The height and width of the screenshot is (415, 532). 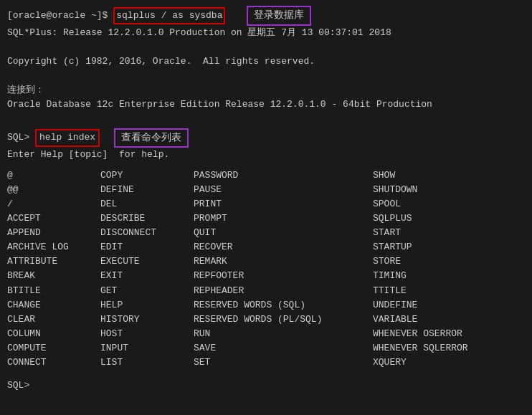 What do you see at coordinates (283, 291) in the screenshot?
I see `table-cell: REPHEADER` at bounding box center [283, 291].